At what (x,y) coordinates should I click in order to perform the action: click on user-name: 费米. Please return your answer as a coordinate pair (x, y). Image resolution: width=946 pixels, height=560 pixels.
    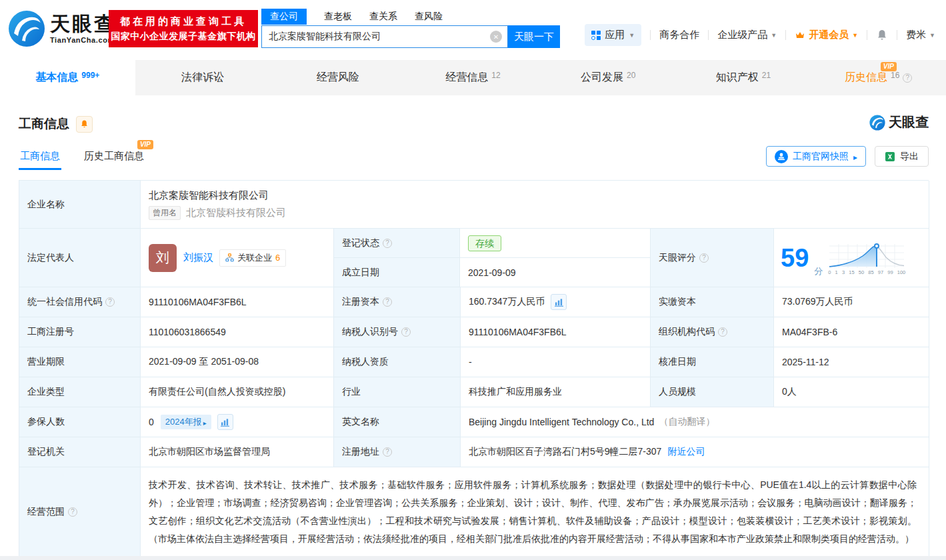
    Looking at the image, I should click on (916, 35).